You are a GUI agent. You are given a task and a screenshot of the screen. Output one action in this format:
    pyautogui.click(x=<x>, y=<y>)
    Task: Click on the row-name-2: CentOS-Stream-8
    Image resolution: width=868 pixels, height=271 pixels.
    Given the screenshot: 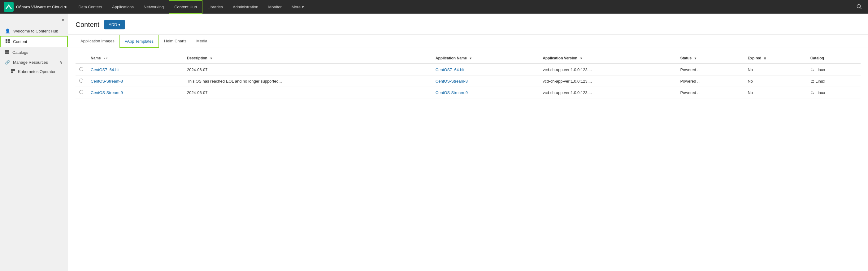 What is the action you would take?
    pyautogui.click(x=135, y=81)
    